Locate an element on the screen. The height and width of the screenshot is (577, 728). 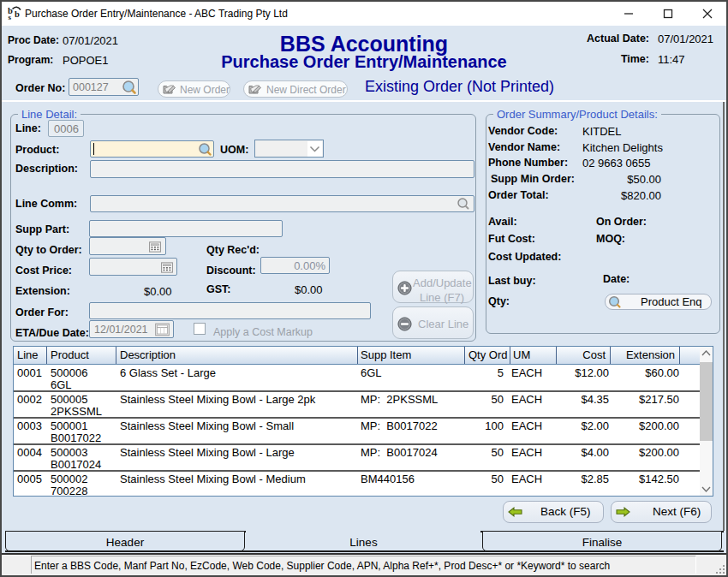
svg-text: b is located at coordinates (17, 14).